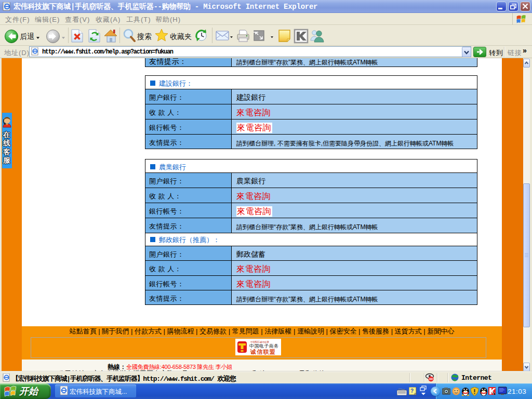 The height and width of the screenshot is (399, 532). What do you see at coordinates (263, 352) in the screenshot?
I see `svg-text: 诚信联盟` at bounding box center [263, 352].